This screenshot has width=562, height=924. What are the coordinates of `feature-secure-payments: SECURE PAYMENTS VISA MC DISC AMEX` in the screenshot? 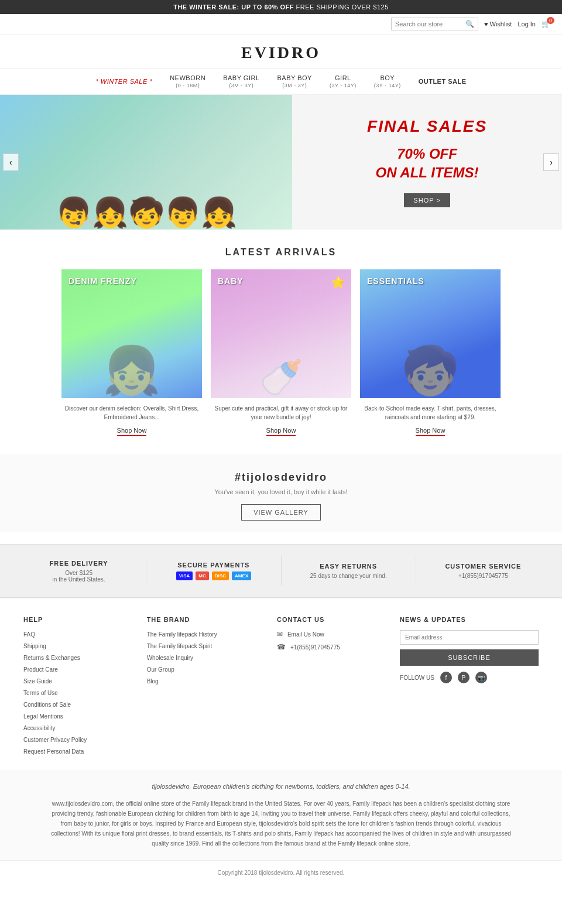 It's located at (213, 571).